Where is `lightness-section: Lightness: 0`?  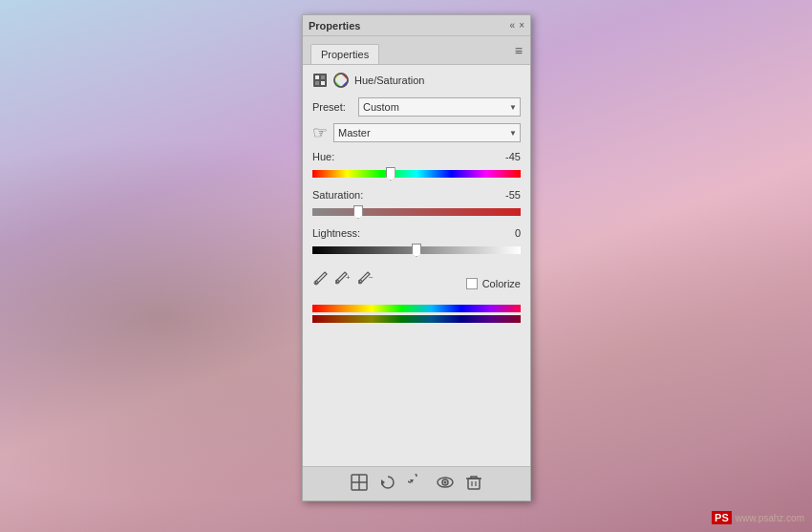
lightness-section: Lightness: 0 is located at coordinates (417, 244).